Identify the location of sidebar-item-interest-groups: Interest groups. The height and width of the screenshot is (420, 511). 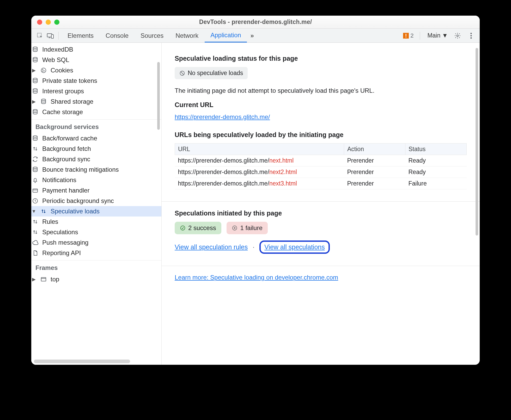
(96, 91).